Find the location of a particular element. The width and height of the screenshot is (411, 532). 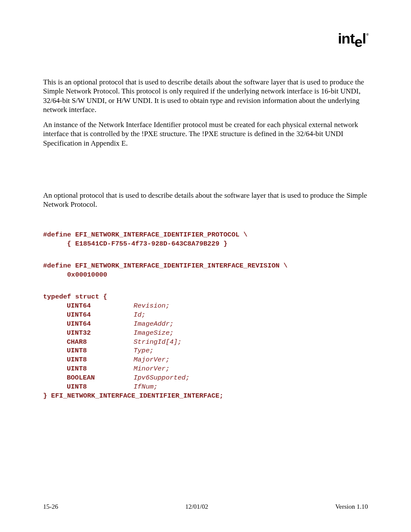

struct-field: CHAR8StringId[4]; is located at coordinates (206, 342).